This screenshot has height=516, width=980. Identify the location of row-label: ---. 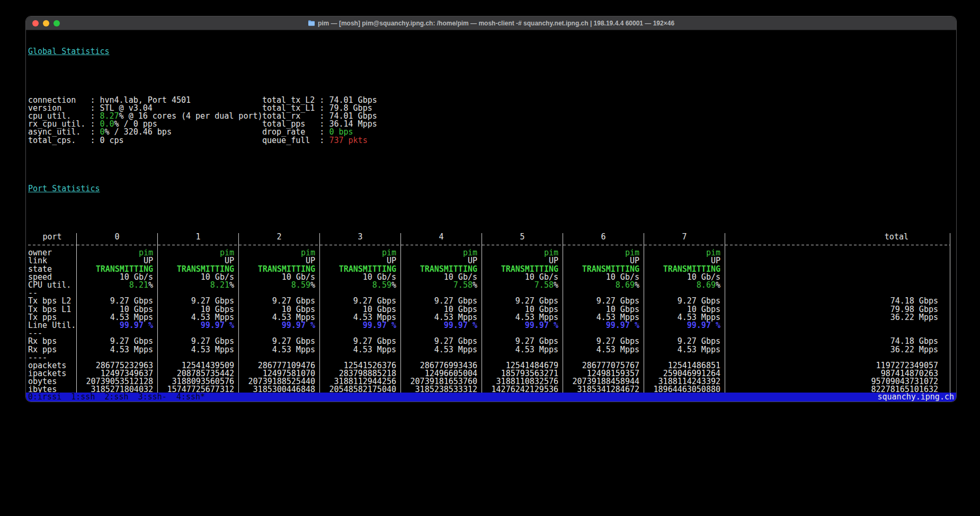
(52, 334).